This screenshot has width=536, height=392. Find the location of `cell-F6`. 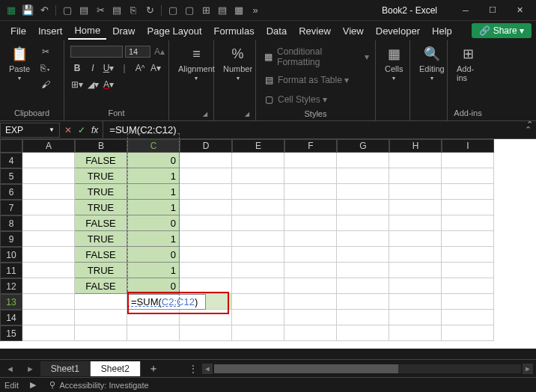

cell-F6 is located at coordinates (311, 192).